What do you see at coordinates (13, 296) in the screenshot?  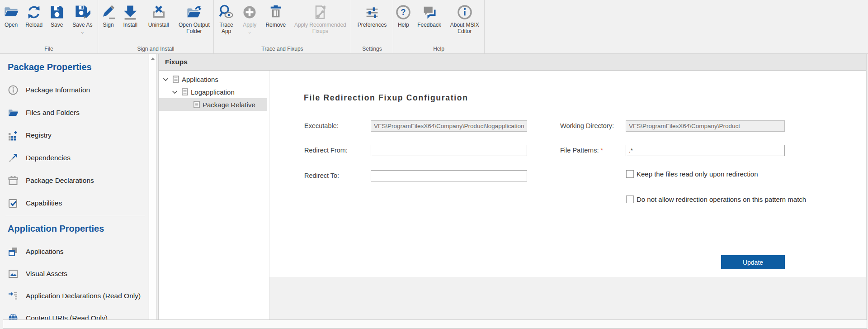 I see `list-arrow-icon` at bounding box center [13, 296].